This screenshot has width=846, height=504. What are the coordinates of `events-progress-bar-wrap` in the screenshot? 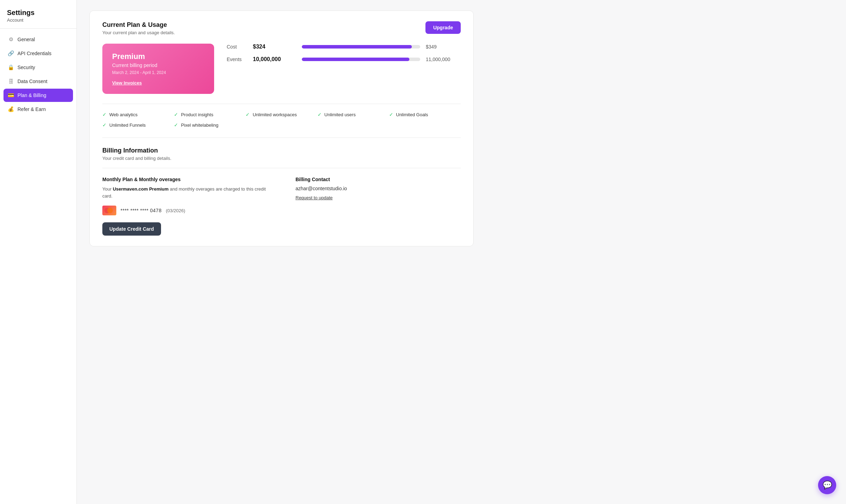 It's located at (361, 59).